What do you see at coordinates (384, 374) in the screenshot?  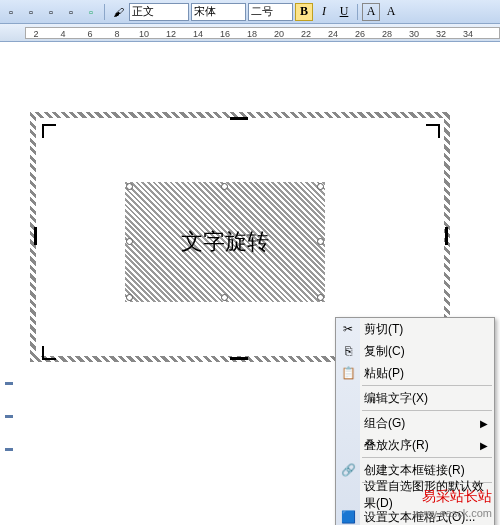 I see `menu-item-label: 粘贴(P)` at bounding box center [384, 374].